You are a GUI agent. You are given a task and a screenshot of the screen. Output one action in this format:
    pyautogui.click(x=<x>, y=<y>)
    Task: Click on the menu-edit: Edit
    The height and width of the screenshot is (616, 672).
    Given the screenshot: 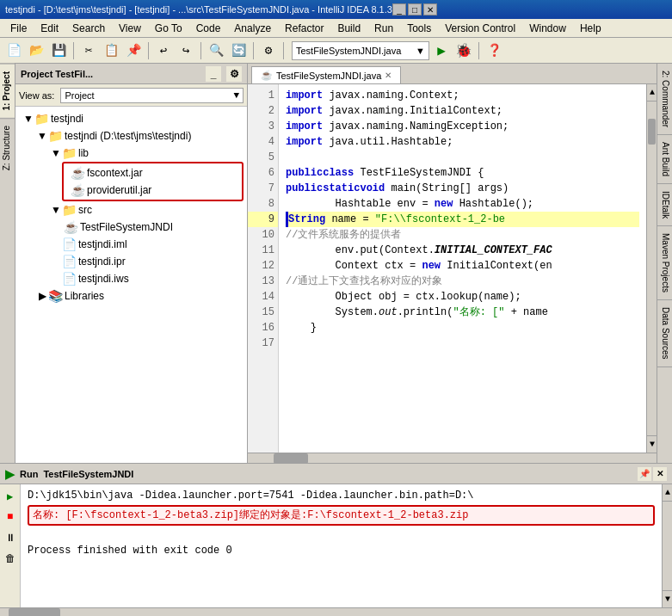 What is the action you would take?
    pyautogui.click(x=50, y=28)
    